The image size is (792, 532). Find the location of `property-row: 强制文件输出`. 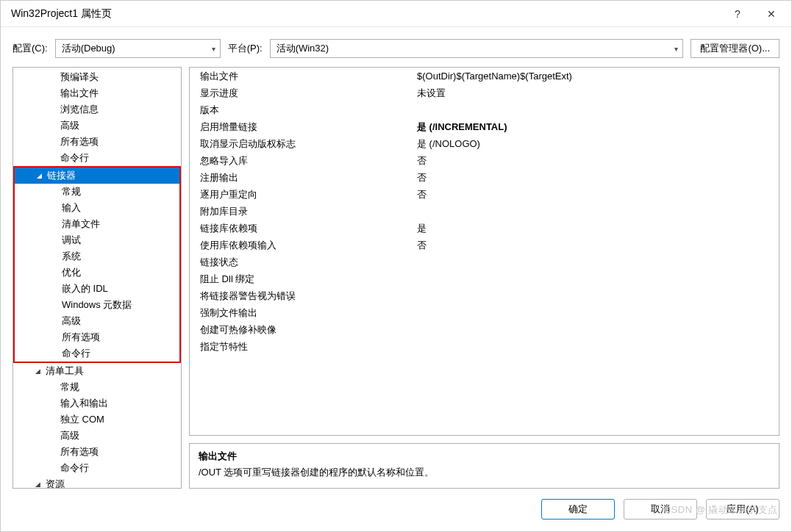

property-row: 强制文件输出 is located at coordinates (484, 313).